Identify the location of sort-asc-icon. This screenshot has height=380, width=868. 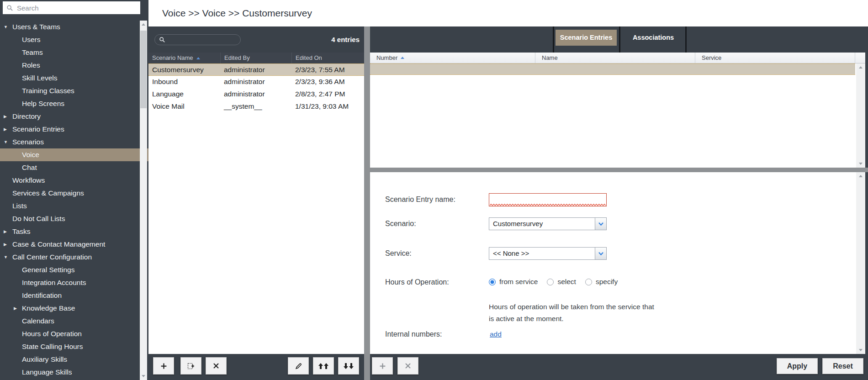
(198, 58).